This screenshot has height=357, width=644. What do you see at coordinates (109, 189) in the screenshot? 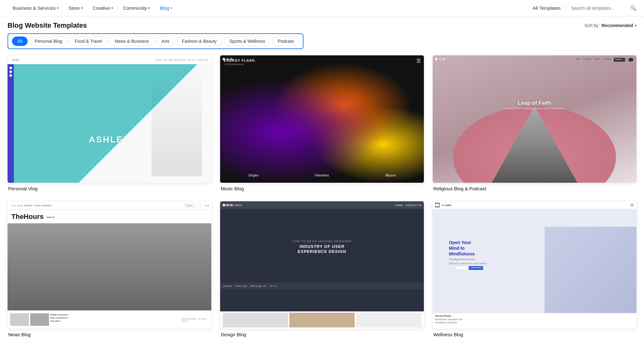
I see `template-name-personal-vlog: Personal Vlog` at bounding box center [109, 189].